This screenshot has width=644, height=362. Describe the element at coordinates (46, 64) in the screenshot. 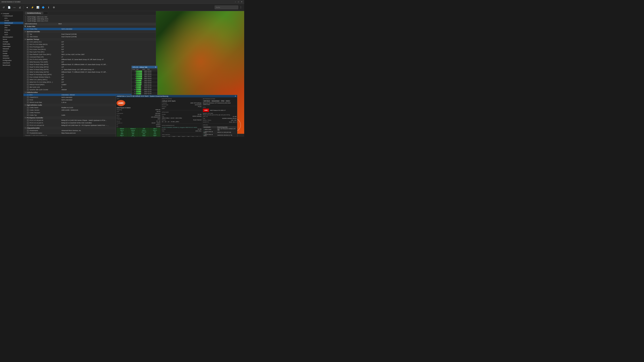

I see `row-name: Read To Read Delay (tRTR)` at that location.